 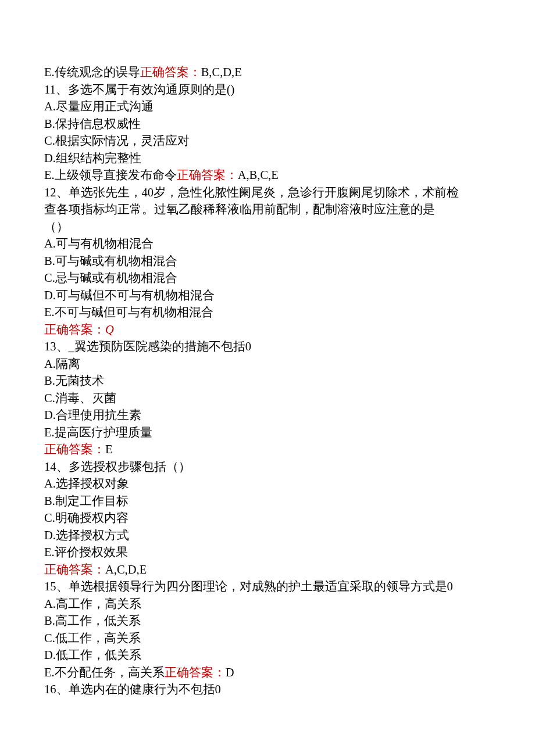 I want to click on q10-answer-value: B,C,D,E, so click(x=222, y=72).